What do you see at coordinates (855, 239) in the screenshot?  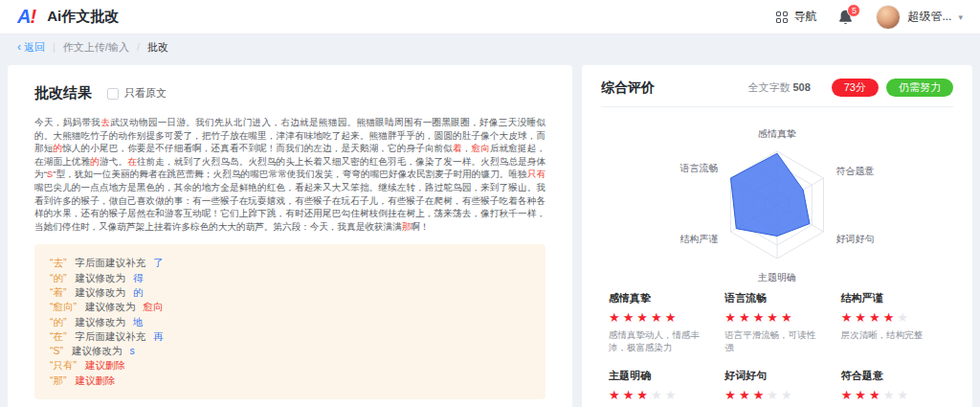 I see `radar-axis-label: 好词好句` at bounding box center [855, 239].